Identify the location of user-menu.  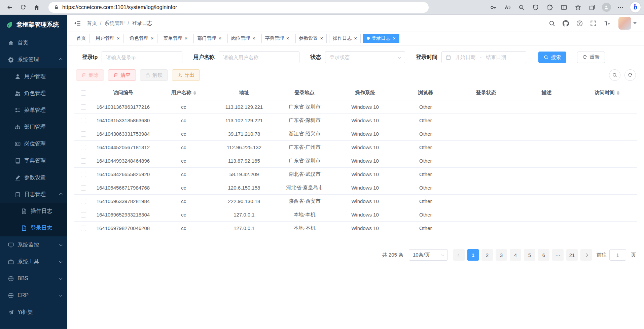
(628, 23).